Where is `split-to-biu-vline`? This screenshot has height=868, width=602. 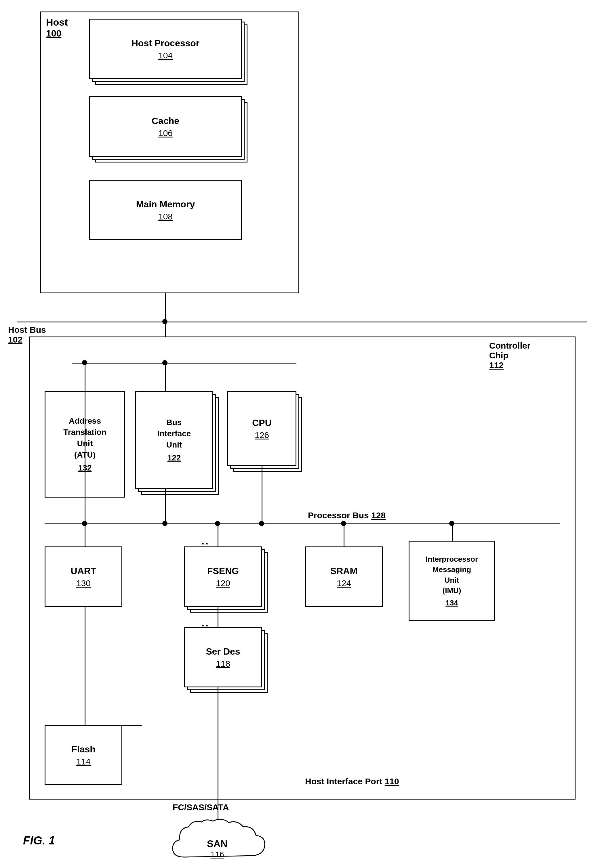
split-to-biu-vline is located at coordinates (165, 377).